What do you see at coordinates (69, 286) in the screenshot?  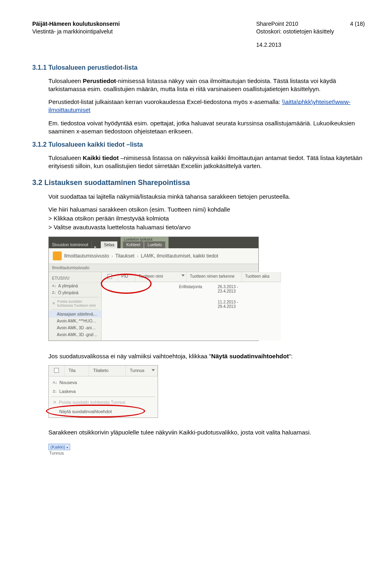 I see `label: A ylimpänä` at bounding box center [69, 286].